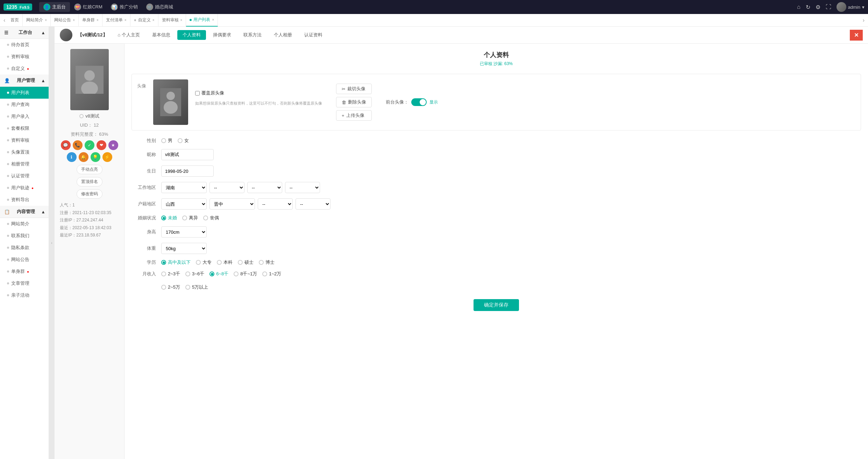 The height and width of the screenshot is (459, 868). Describe the element at coordinates (197, 287) in the screenshot. I see `income-5w-plus-option: 5万以上` at that location.